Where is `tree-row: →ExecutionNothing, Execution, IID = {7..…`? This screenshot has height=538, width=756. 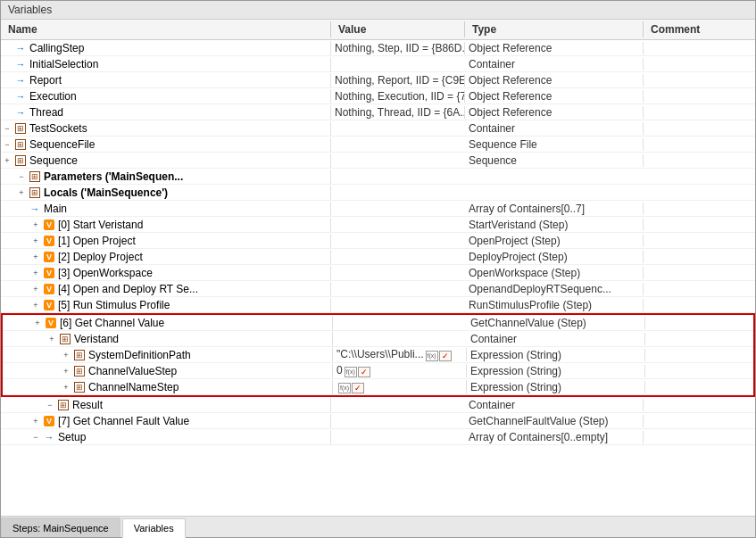
tree-row: →ExecutionNothing, Execution, IID = {7..… is located at coordinates (378, 96).